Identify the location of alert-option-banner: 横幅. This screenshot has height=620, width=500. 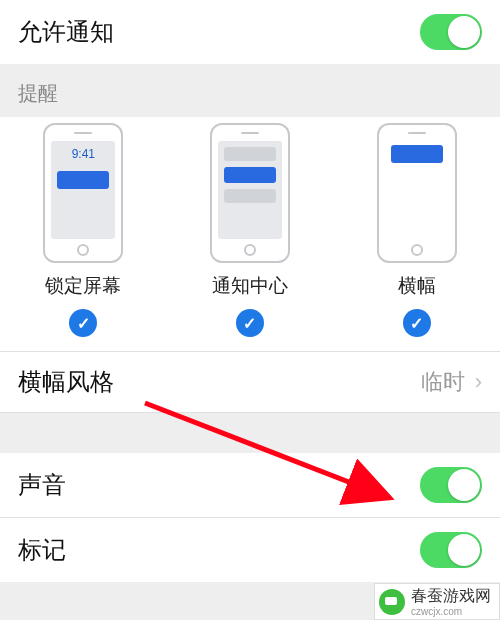
(416, 230).